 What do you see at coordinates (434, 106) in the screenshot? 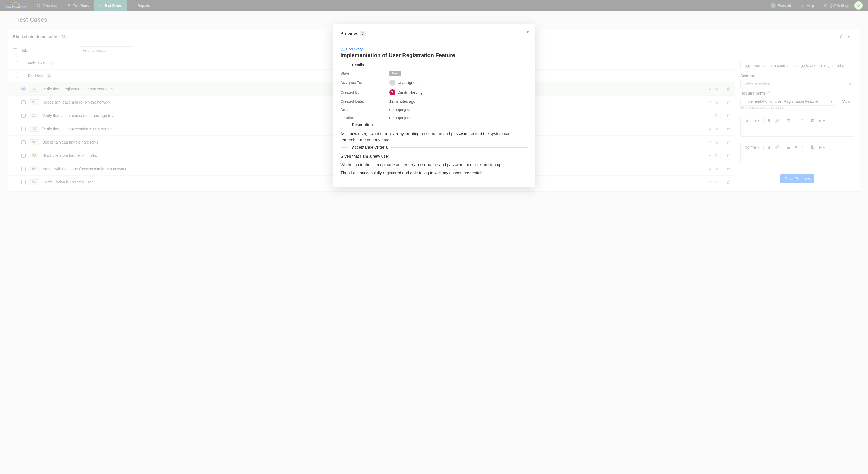
I see `preview-modal: ✕ Preview 2 User Story 2 Implementation …` at bounding box center [434, 106].